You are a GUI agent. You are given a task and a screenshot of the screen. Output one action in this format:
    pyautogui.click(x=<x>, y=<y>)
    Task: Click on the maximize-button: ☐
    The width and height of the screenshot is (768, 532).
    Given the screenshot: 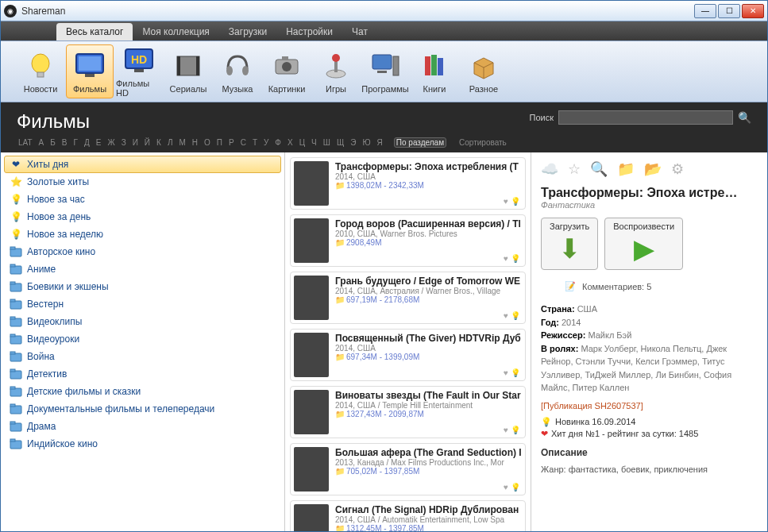 What is the action you would take?
    pyautogui.click(x=729, y=11)
    